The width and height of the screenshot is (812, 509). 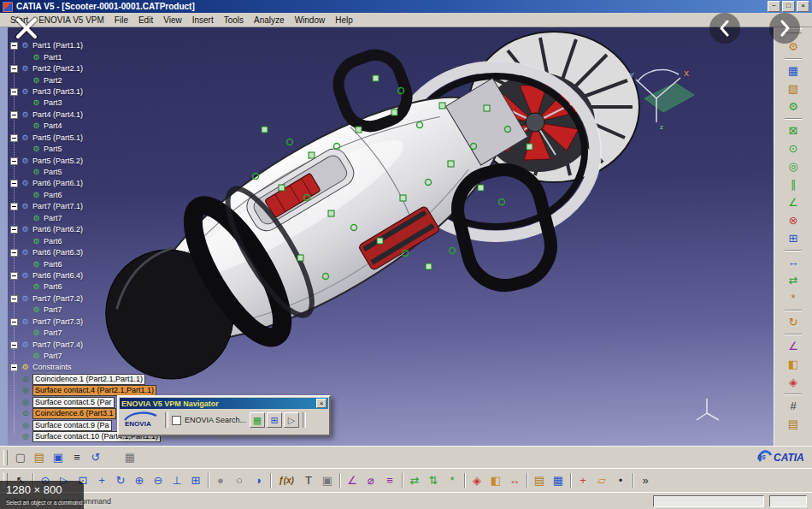 What do you see at coordinates (85, 161) in the screenshot?
I see `tree-node: Part5 (Part5.2)` at bounding box center [85, 161].